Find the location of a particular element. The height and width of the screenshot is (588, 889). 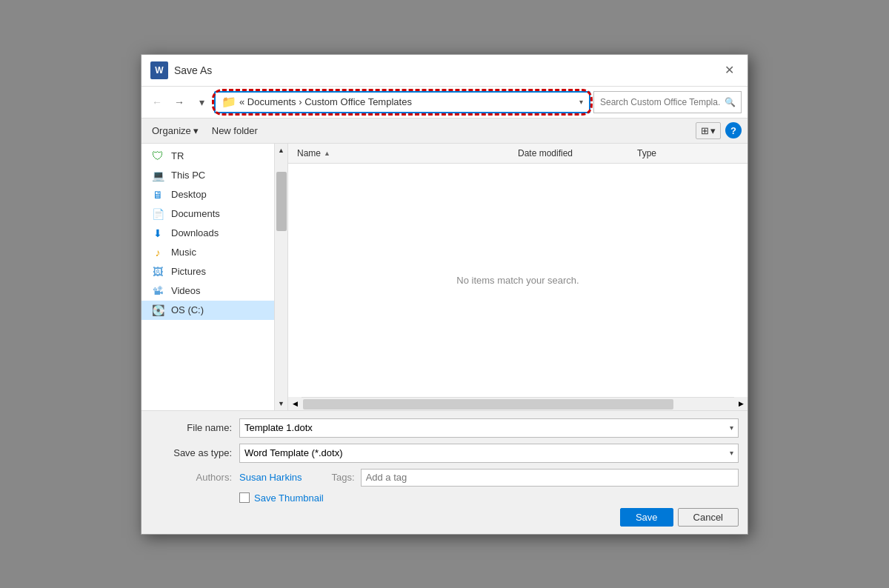

help-label: ? is located at coordinates (733, 130).